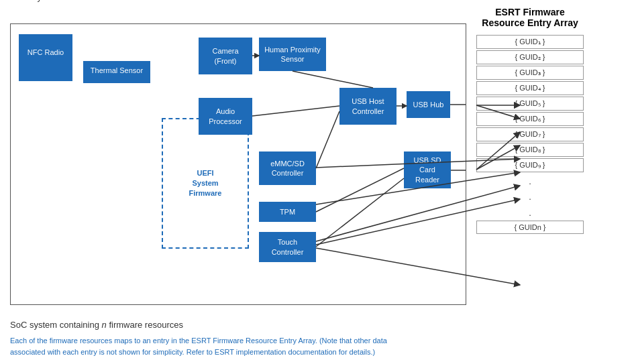 The height and width of the screenshot is (364, 634). I want to click on esrt-title: ESRT Firmware Resource Entry Array, so click(530, 17).